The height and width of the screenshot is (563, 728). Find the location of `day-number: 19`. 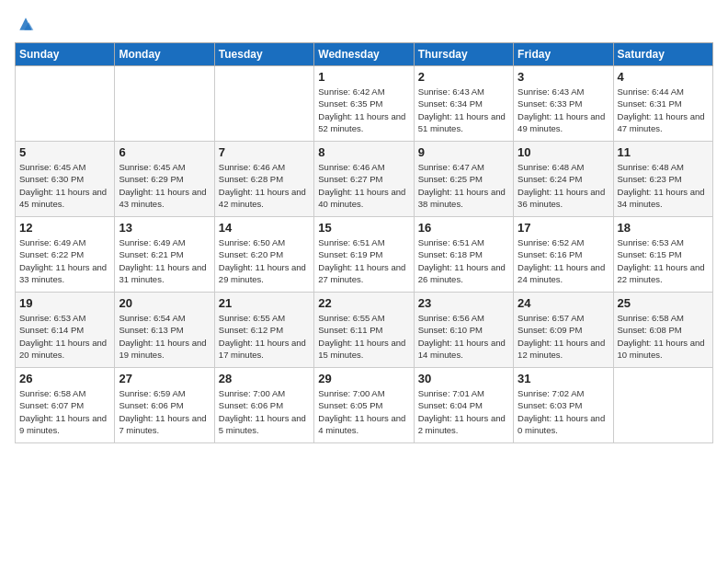

day-number: 19 is located at coordinates (64, 304).